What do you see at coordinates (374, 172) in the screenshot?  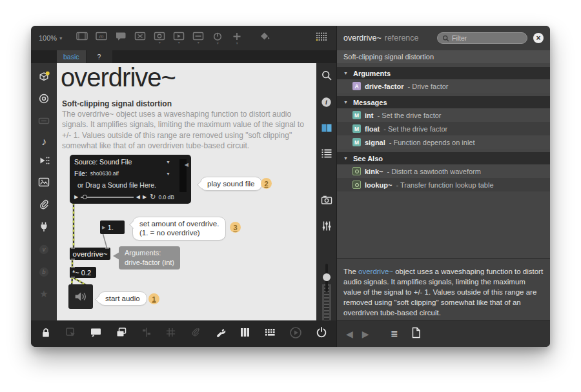 I see `item-name: kink~` at bounding box center [374, 172].